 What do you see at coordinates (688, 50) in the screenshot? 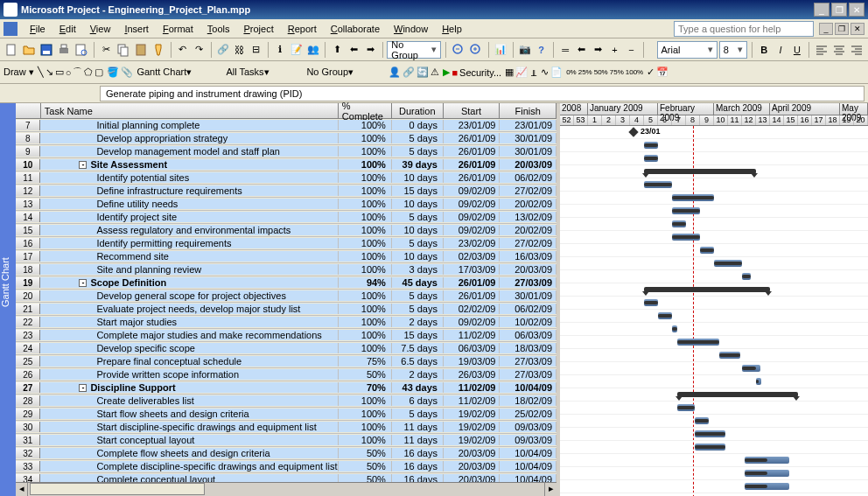
I see `font-combo: Arial▾` at bounding box center [688, 50].